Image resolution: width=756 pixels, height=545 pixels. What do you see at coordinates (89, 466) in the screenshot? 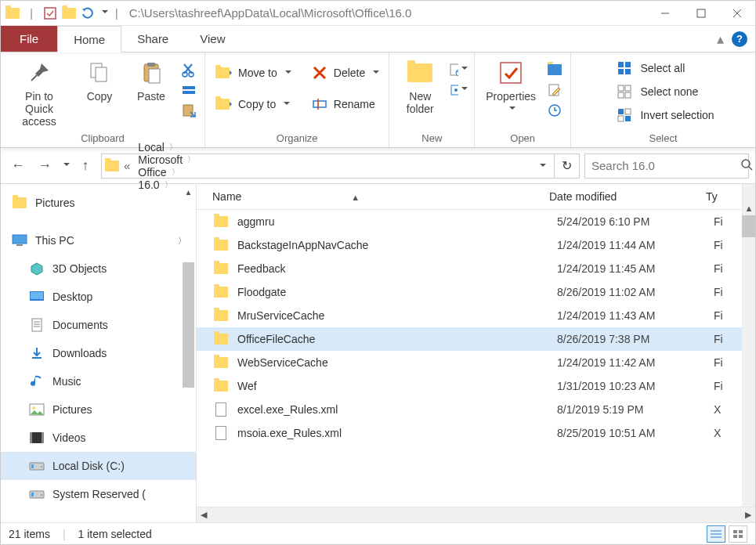
I see `nav-item-label: Local Disk (C:)` at bounding box center [89, 466].